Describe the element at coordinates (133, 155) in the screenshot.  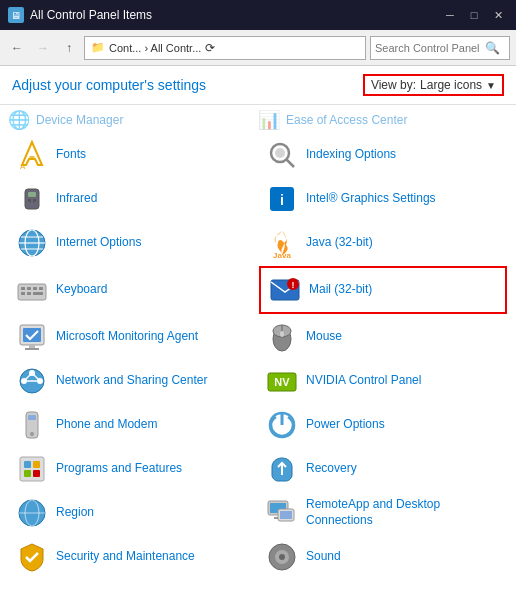
I see `item-fonts: A Fonts` at that location.